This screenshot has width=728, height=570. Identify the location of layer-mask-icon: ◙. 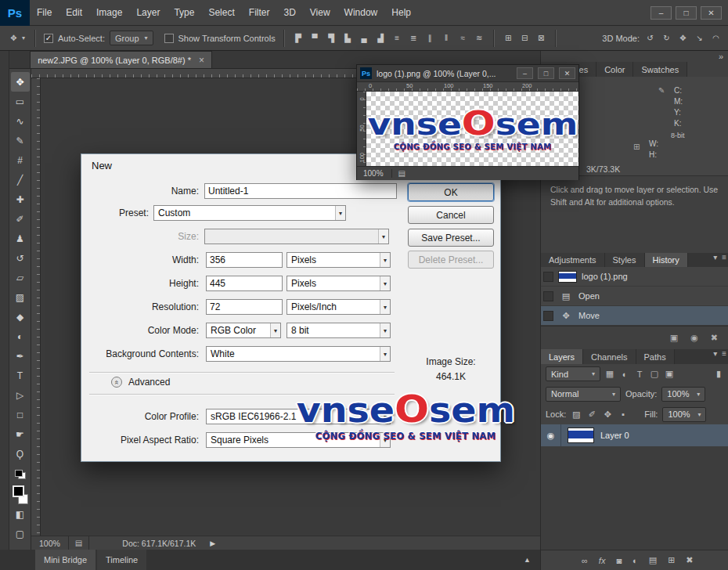
(618, 561).